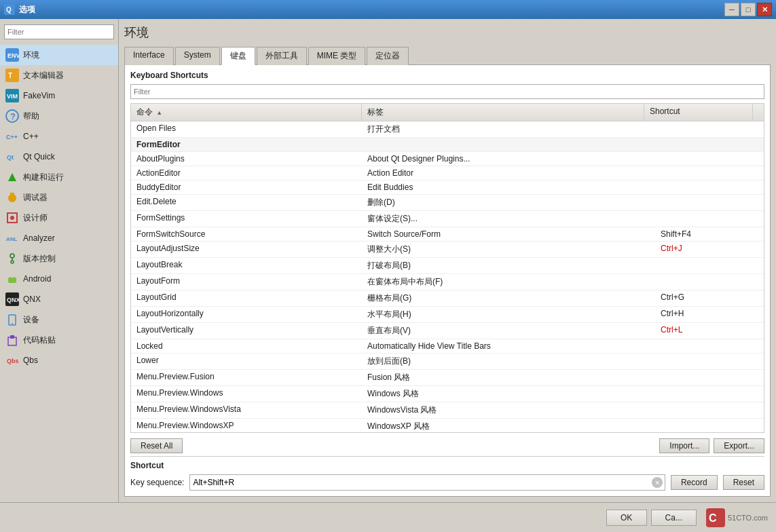 Image resolution: width=776 pixels, height=532 pixels. Describe the element at coordinates (447, 219) in the screenshot. I see `table-row: FormSettings窗体设定(S)...` at that location.